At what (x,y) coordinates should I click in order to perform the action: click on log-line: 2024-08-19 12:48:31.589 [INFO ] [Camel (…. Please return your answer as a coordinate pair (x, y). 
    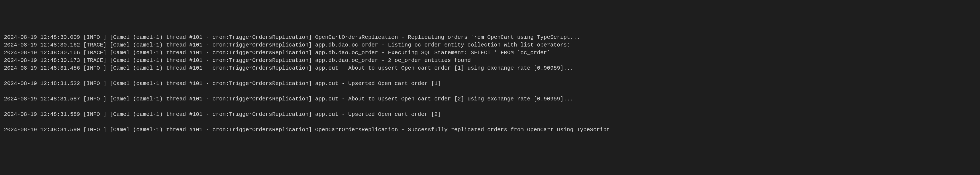
    Looking at the image, I should click on (490, 115).